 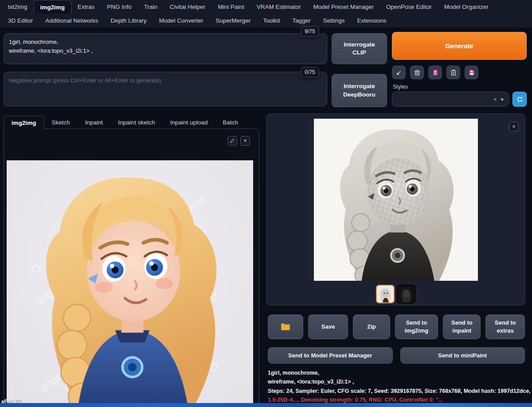 What do you see at coordinates (72, 20) in the screenshot?
I see `nav-tab-additional-networks: Additional Networks` at bounding box center [72, 20].